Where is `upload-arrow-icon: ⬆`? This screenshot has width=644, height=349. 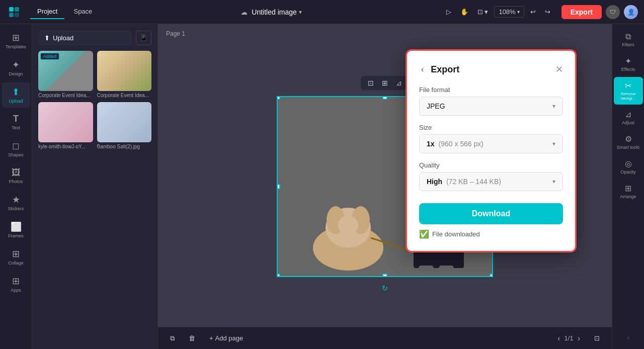 upload-arrow-icon: ⬆ is located at coordinates (47, 38).